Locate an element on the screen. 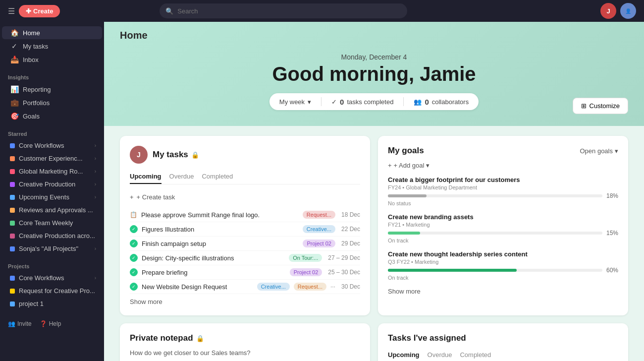 This screenshot has height=361, width=644. sidebar-item-creative-production: Creative Production › is located at coordinates (52, 184).